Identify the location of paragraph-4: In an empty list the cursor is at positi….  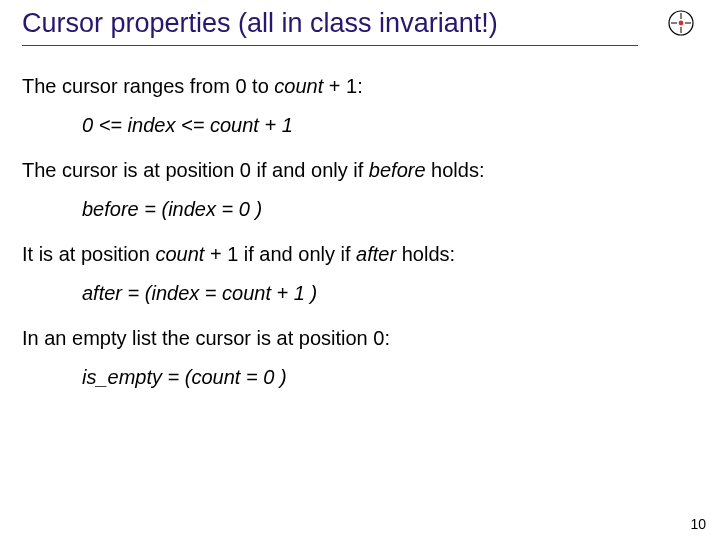
(360, 338).